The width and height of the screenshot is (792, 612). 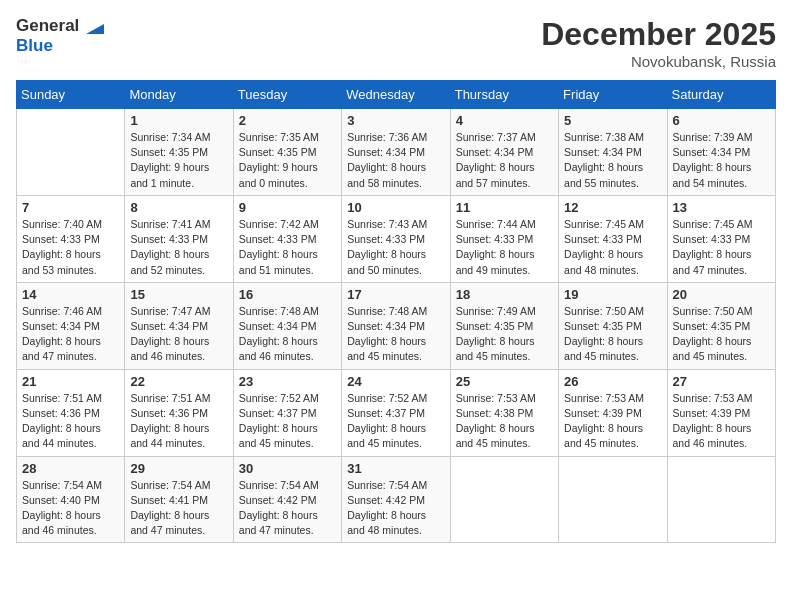 I want to click on day-info: Sunrise: 7:49 AMSunset: 4:35 PMDaylight:…, so click(x=504, y=334).